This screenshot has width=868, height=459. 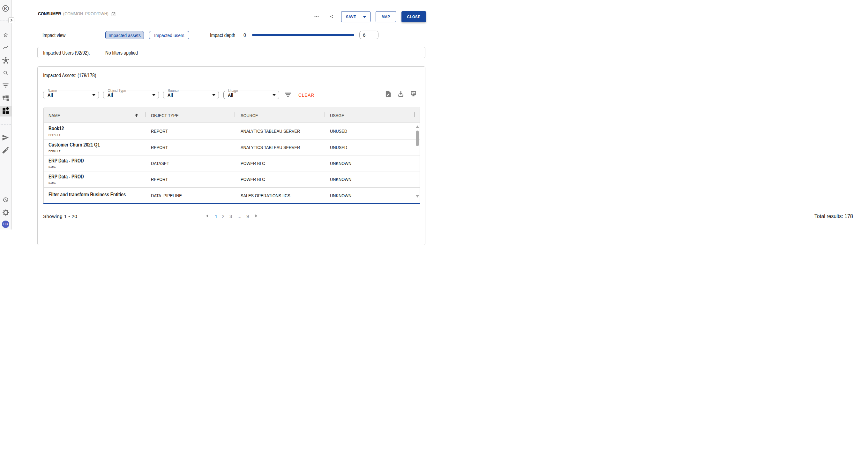 What do you see at coordinates (5, 8) in the screenshot?
I see `svg-text: K` at bounding box center [5, 8].